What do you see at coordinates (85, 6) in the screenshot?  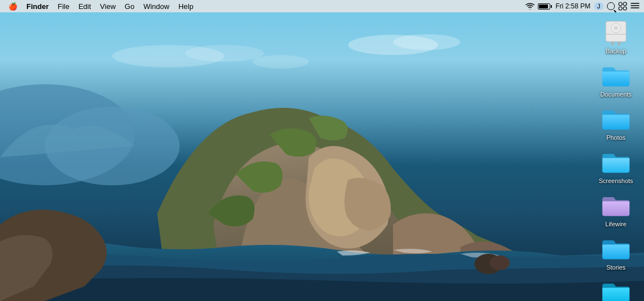 I see `edit-menu: Edit` at bounding box center [85, 6].